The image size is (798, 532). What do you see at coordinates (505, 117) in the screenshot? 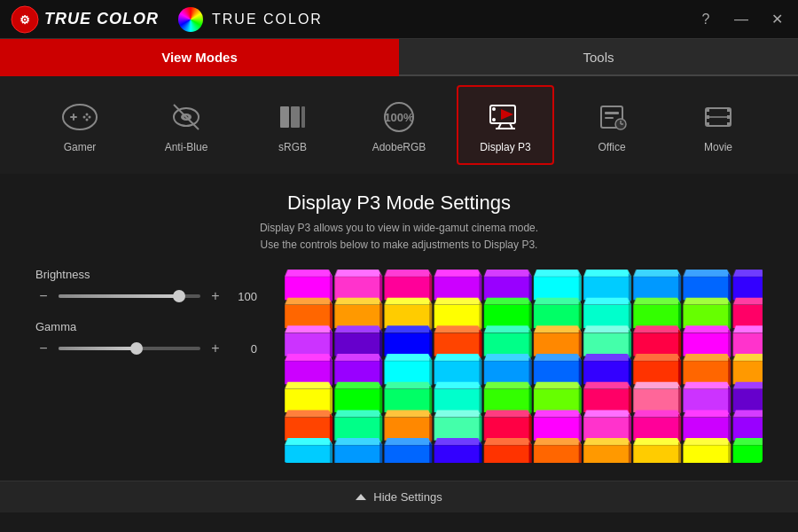
I see `display-p3-icon` at bounding box center [505, 117].